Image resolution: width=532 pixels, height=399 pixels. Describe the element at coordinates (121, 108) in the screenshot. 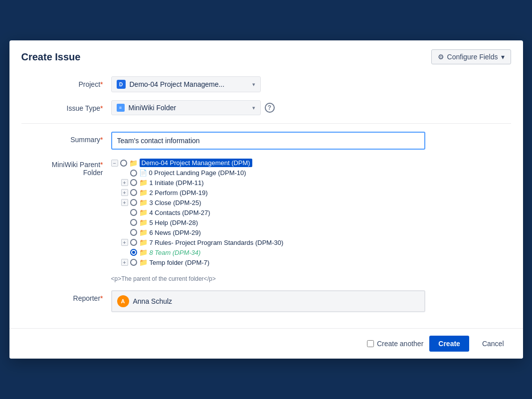

I see `issue-type-icon: ≡` at that location.